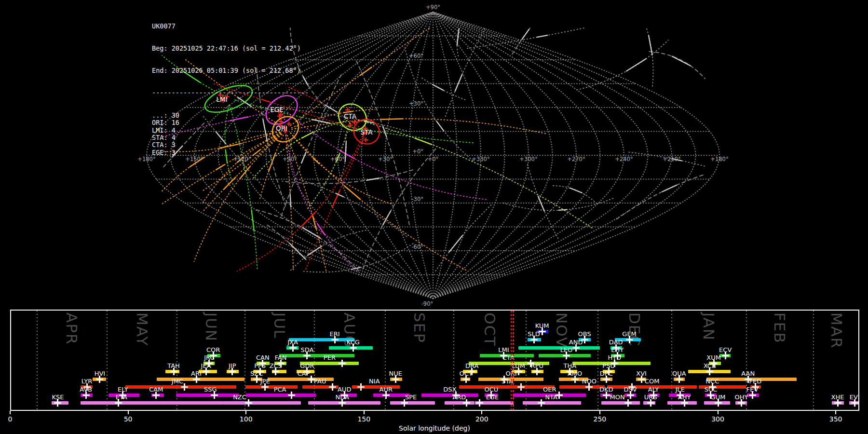 Image resolution: width=868 pixels, height=434 pixels. Describe the element at coordinates (854, 397) in the screenshot. I see `shower-code-label-evi: EVI` at that location.